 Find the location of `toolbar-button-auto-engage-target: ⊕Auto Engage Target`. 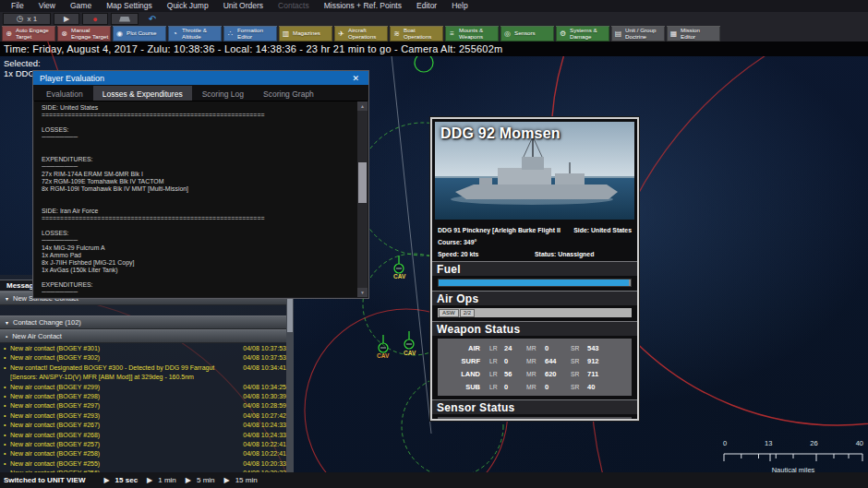

toolbar-button-auto-engage-target: ⊕Auto Engage Target is located at coordinates (29, 33).